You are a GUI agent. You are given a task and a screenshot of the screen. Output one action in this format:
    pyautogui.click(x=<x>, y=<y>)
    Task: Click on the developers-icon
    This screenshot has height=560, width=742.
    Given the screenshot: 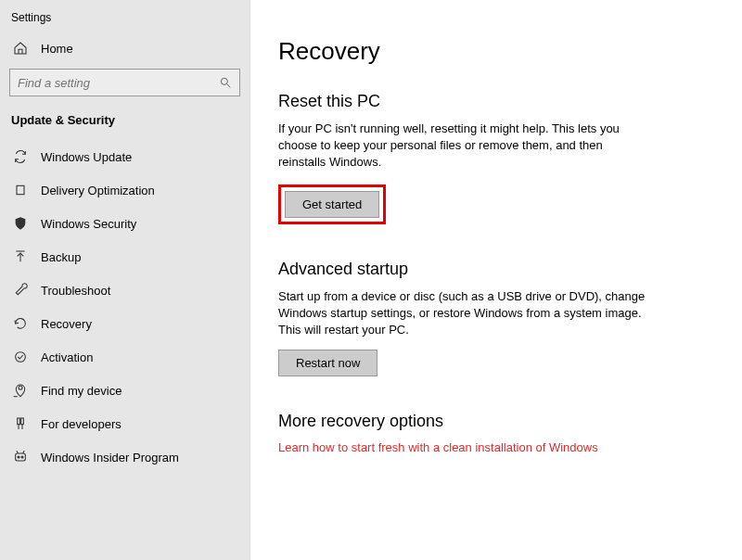 What is the action you would take?
    pyautogui.click(x=20, y=424)
    